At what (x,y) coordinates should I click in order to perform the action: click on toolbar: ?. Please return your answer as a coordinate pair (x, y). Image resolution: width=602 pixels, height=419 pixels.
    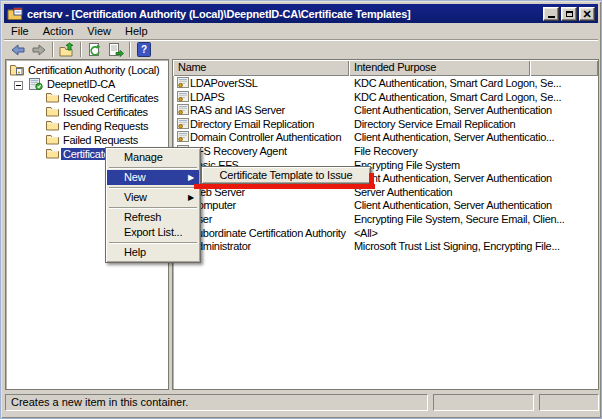
    Looking at the image, I should click on (301, 49).